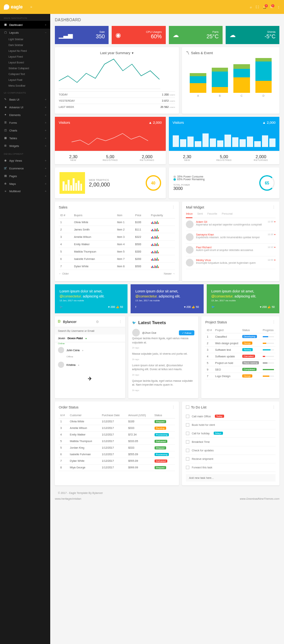 Image resolution: width=284 pixels, height=644 pixels. What do you see at coordinates (117, 266) in the screenshot?
I see `table-row: 7Dylan WhiteItem 8$500` at bounding box center [117, 266].